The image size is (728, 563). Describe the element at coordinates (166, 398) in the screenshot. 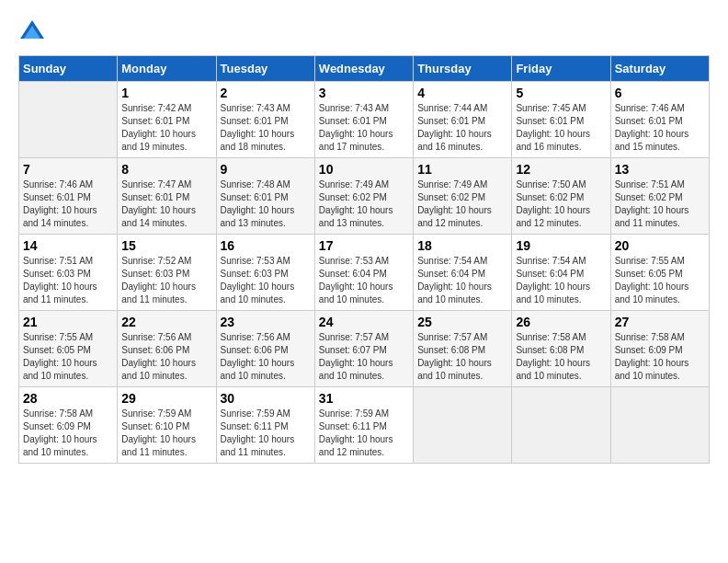

I see `day-number: 29` at that location.